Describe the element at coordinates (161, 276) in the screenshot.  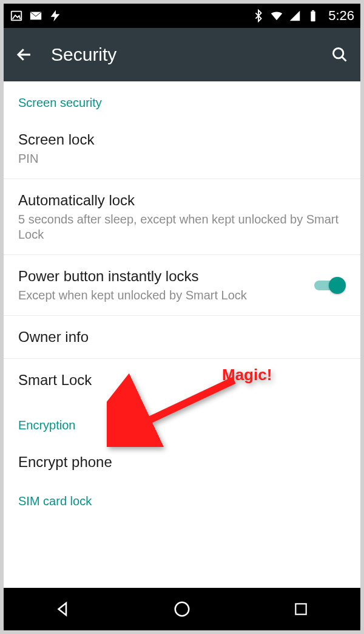
I see `row-title: Power button instantly locks` at that location.